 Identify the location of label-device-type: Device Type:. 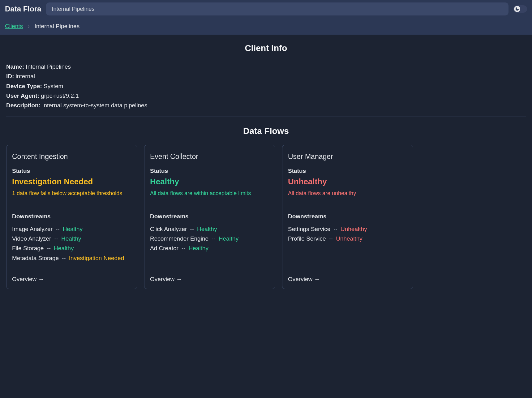
(24, 86).